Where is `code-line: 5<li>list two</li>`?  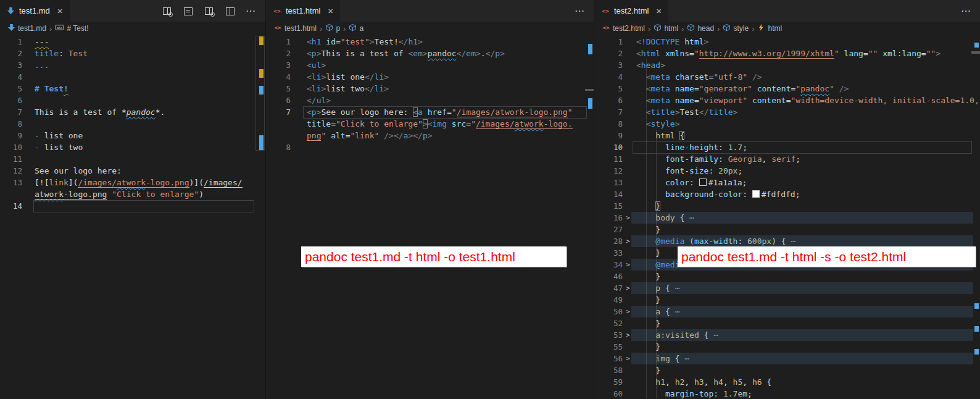 code-line: 5<li>list two</li> is located at coordinates (430, 89).